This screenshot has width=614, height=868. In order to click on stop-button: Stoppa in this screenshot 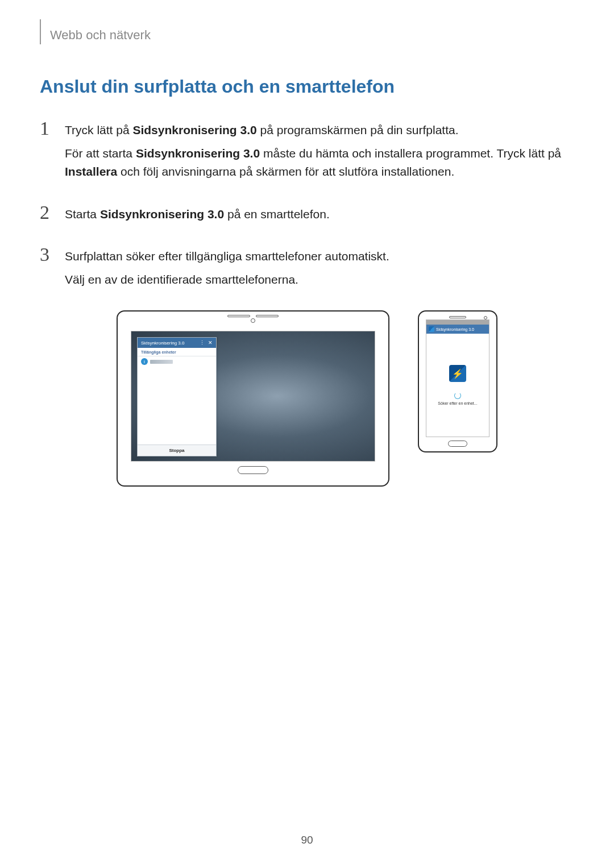, I will do `click(177, 450)`.